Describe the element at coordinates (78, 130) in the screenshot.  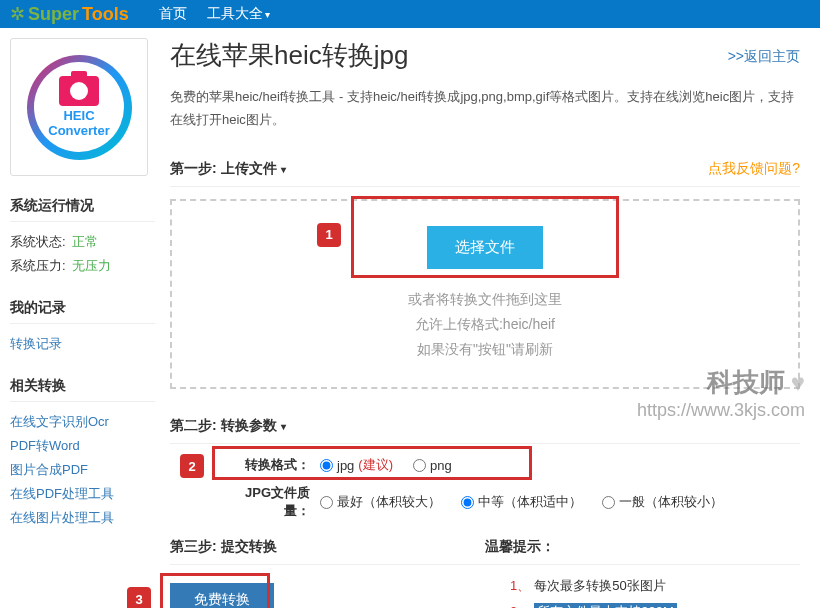
I see `converter-label-conv: Converter` at that location.